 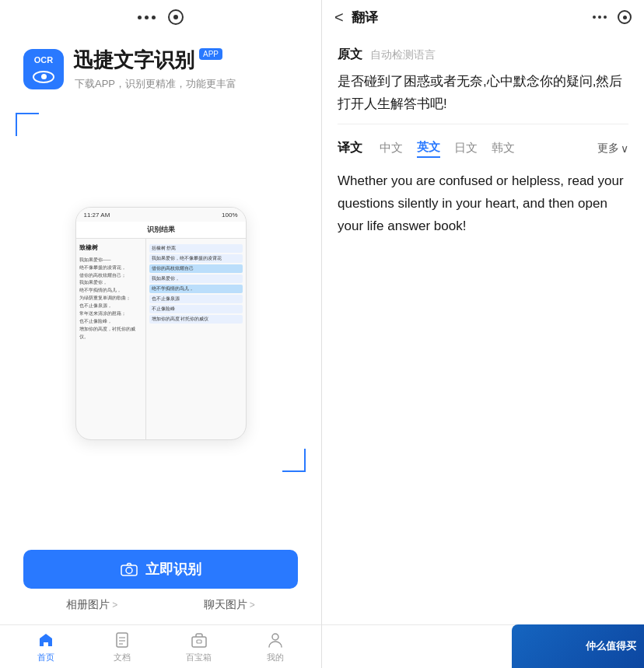 What do you see at coordinates (111, 339) in the screenshot?
I see `phone-left-col: 致橡树 我如果爱你—— 绝不像攀援的凌霄花， 借你的高枝炫耀自己； 我如果爱你，…` at bounding box center [111, 339].